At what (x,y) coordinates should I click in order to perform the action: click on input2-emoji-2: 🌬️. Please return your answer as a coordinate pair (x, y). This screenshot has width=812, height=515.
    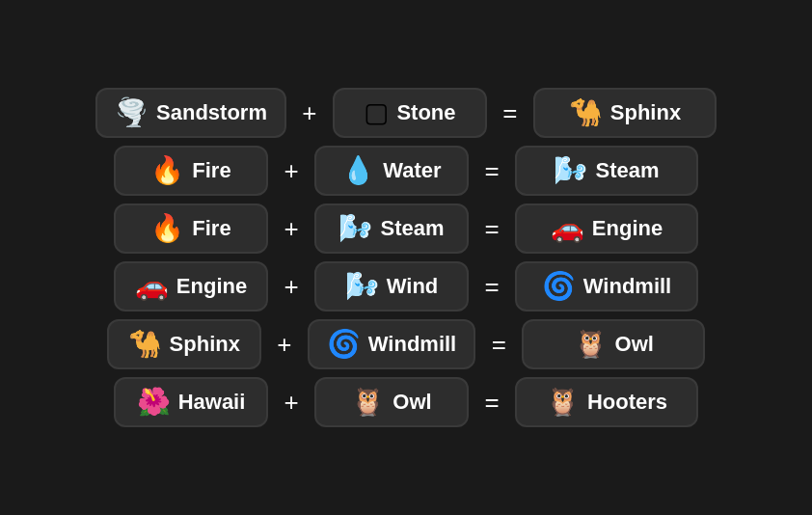
    Looking at the image, I should click on (355, 229).